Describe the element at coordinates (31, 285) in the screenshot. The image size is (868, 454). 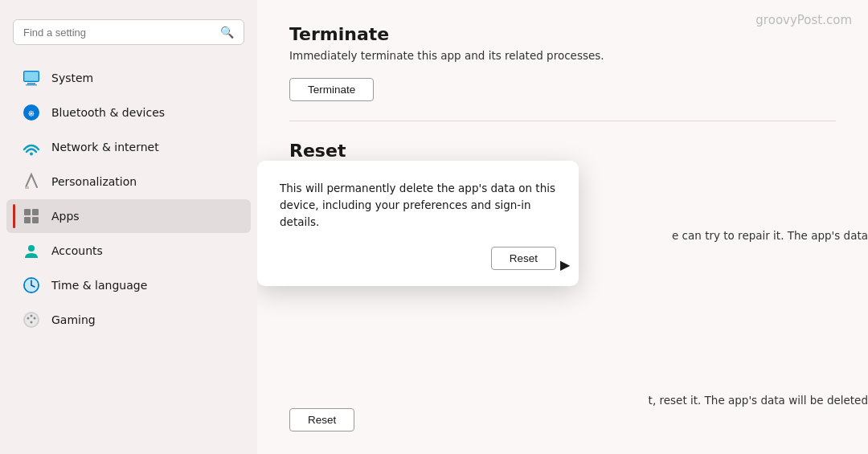
I see `time-icon` at that location.